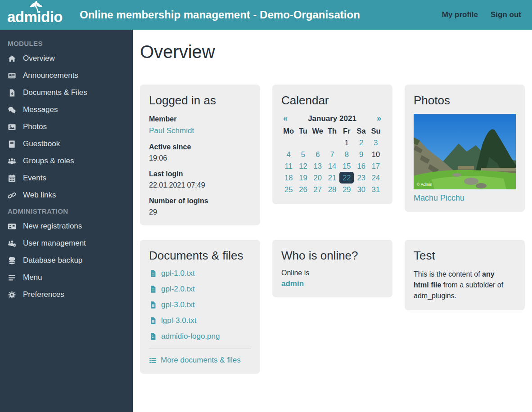  What do you see at coordinates (361, 189) in the screenshot?
I see `calendar-day: 30` at bounding box center [361, 189].